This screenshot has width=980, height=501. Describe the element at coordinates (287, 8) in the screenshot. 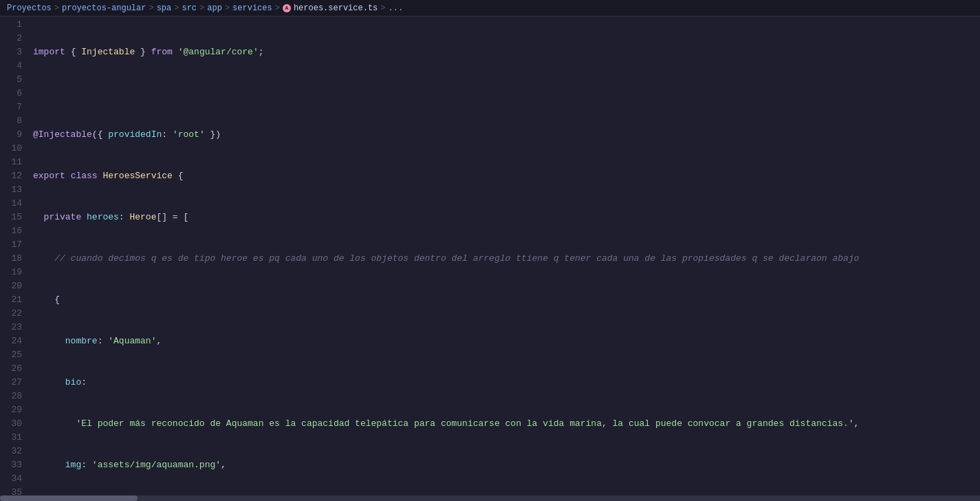

I see `angular-icon: A` at that location.